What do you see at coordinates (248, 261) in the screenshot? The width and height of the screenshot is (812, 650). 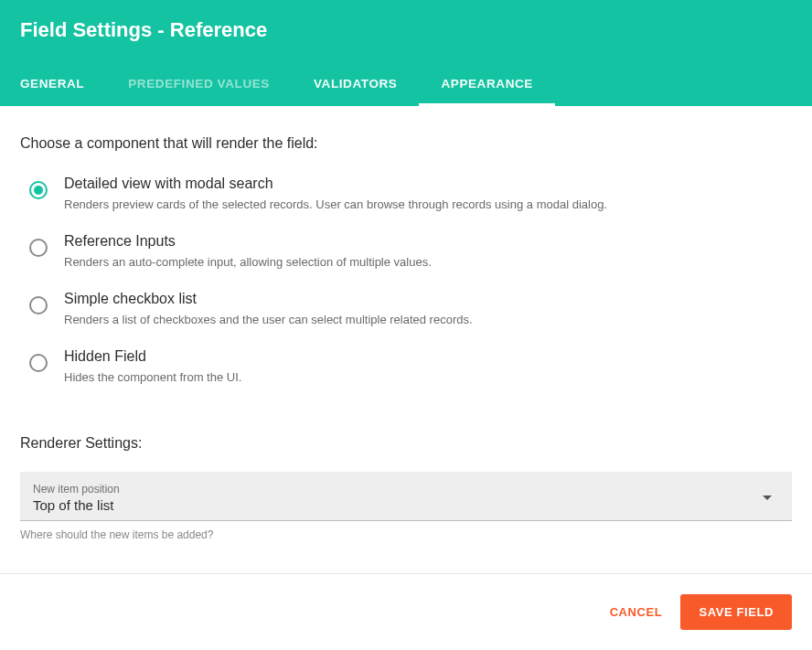 I see `renderer-option-desc: Renders an auto-complete input, allowing…` at bounding box center [248, 261].